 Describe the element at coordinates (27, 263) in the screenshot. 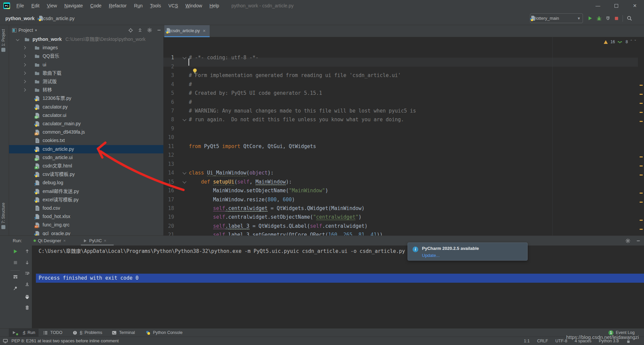

I see `down-icon` at that location.